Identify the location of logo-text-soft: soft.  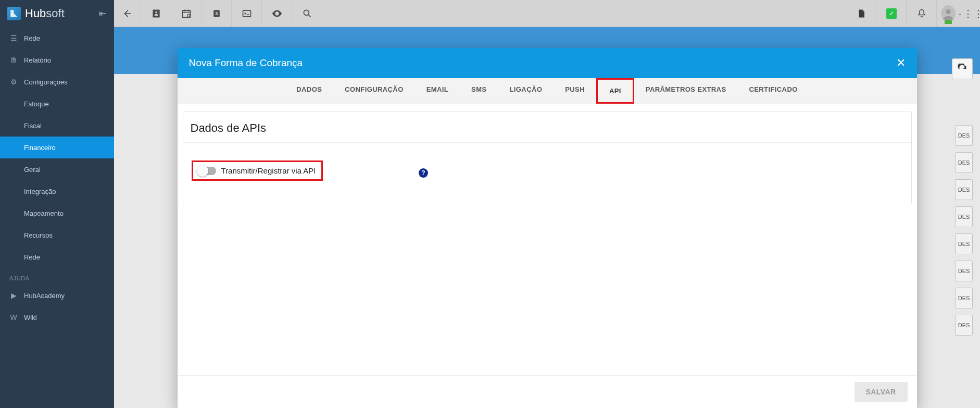
(55, 14).